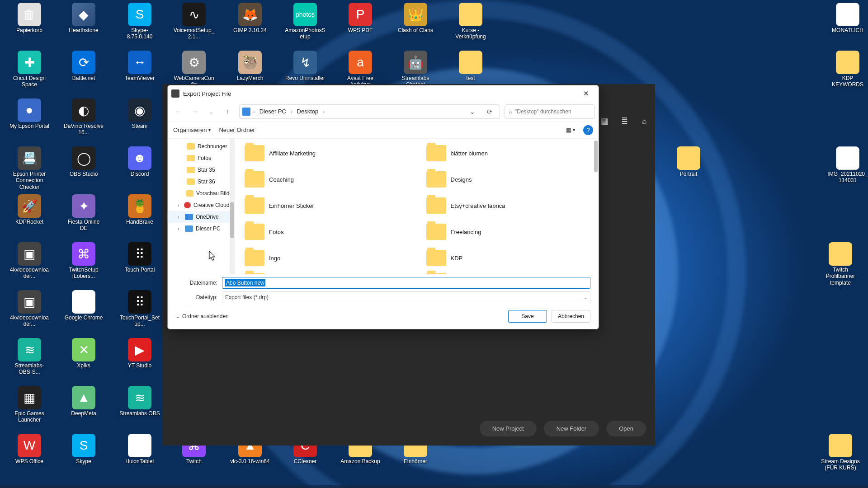 This screenshot has height=488, width=868. Describe the element at coordinates (195, 112) in the screenshot. I see `nav-forward-button: →` at that location.